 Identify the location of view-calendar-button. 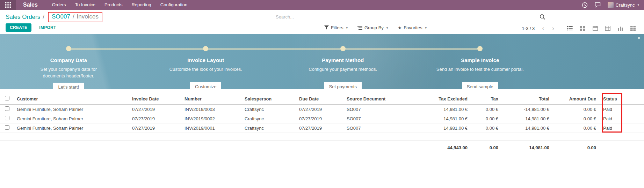
(595, 28).